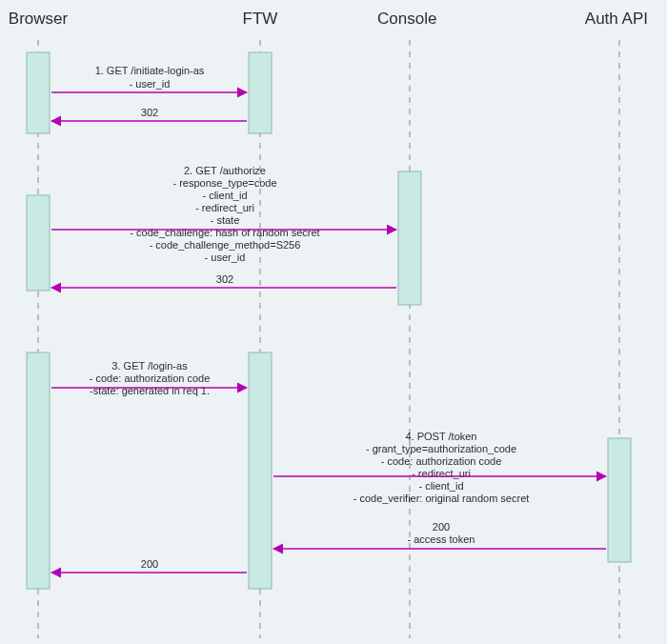 Image resolution: width=667 pixels, height=644 pixels. Describe the element at coordinates (616, 19) in the screenshot. I see `participant-authapi: Auth API` at that location.